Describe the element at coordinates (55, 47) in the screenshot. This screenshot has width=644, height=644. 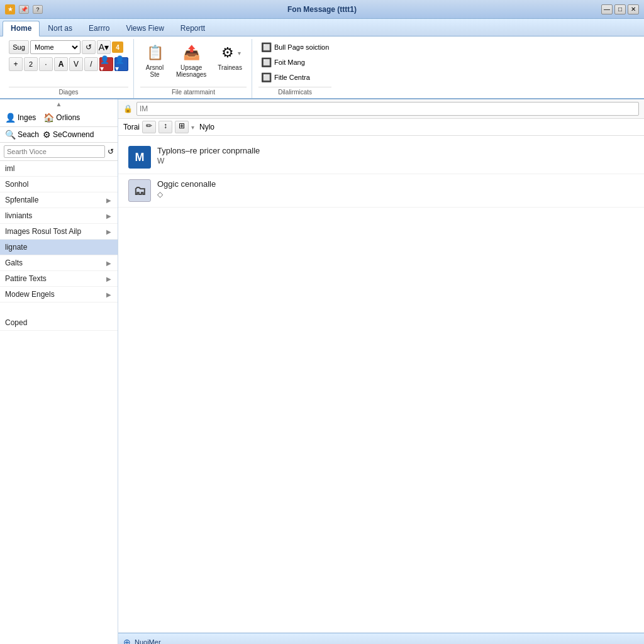
I see `mome-dropdown: Mome` at that location.